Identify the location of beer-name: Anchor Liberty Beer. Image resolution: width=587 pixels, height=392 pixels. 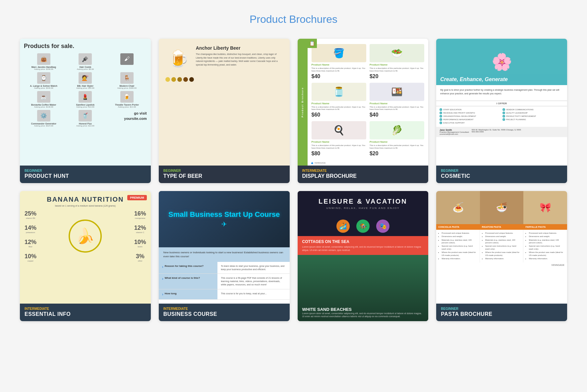
(239, 48).